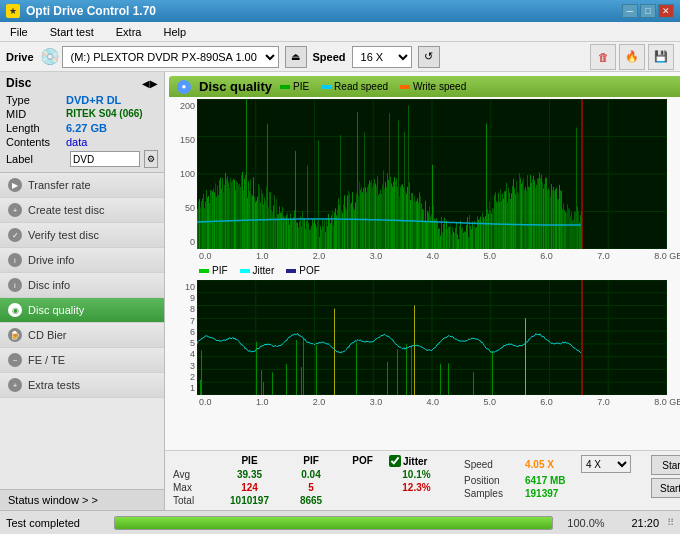 The width and height of the screenshot is (680, 534). What do you see at coordinates (129, 32) in the screenshot?
I see `menu-extra: Extra` at bounding box center [129, 32].